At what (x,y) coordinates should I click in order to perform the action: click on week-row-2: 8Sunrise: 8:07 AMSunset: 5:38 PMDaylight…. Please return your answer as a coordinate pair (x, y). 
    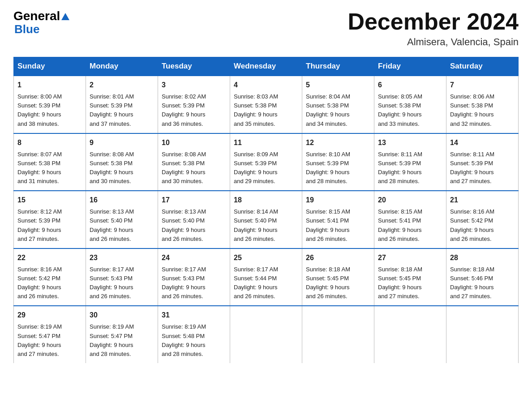
    Looking at the image, I should click on (266, 162).